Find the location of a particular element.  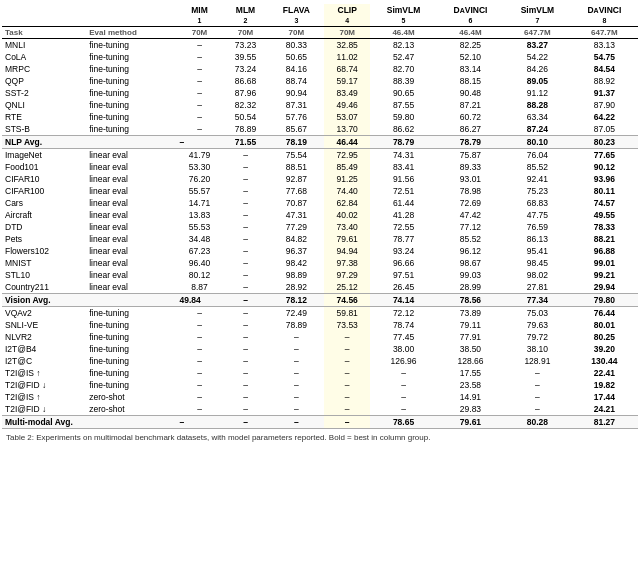

avg-cell: 78.19 is located at coordinates (296, 142).